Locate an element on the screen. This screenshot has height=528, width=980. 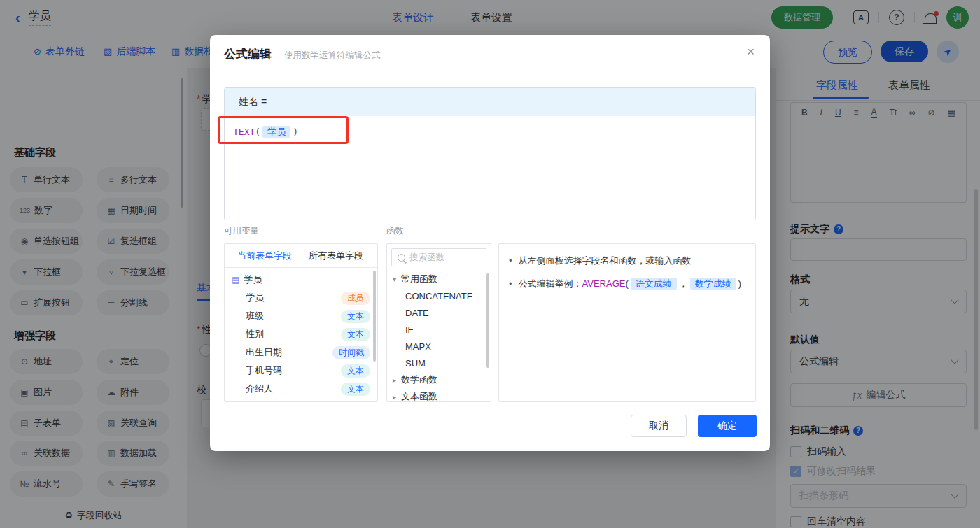
example-chip: 数学成绩 is located at coordinates (713, 284).